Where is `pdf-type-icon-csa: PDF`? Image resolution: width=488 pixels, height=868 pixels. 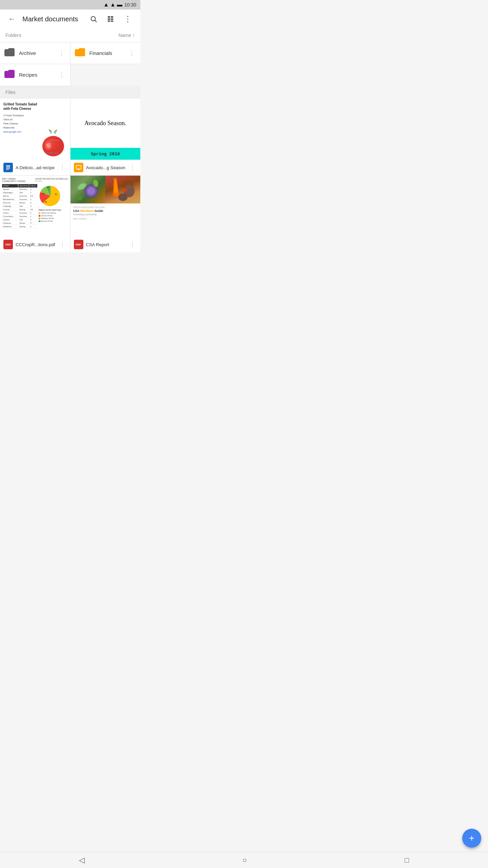 pdf-type-icon-csa: PDF is located at coordinates (79, 244).